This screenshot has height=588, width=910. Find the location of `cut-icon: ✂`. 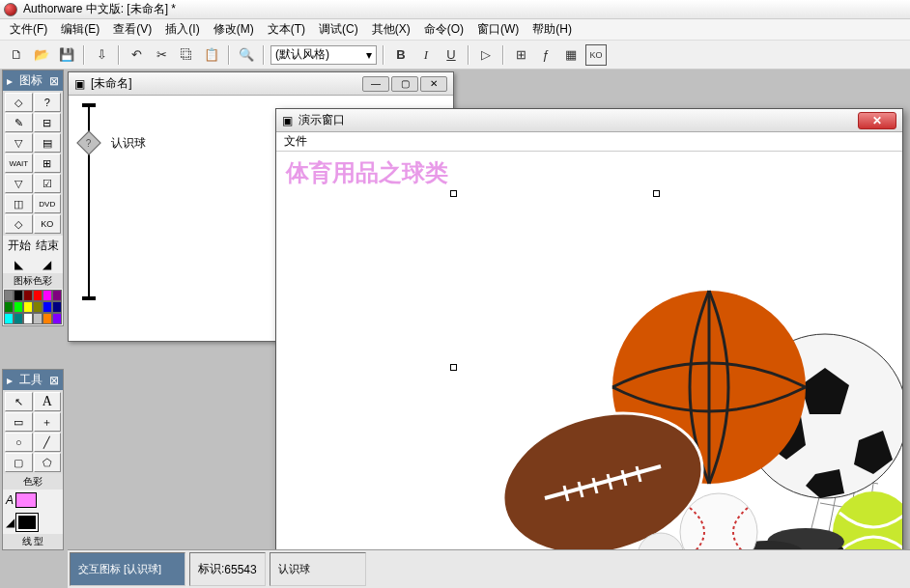

cut-icon: ✂ is located at coordinates (161, 55).